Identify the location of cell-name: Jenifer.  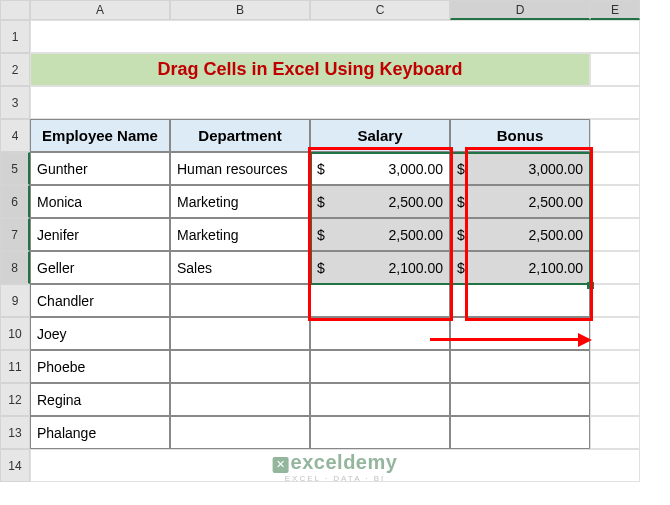
(100, 234).